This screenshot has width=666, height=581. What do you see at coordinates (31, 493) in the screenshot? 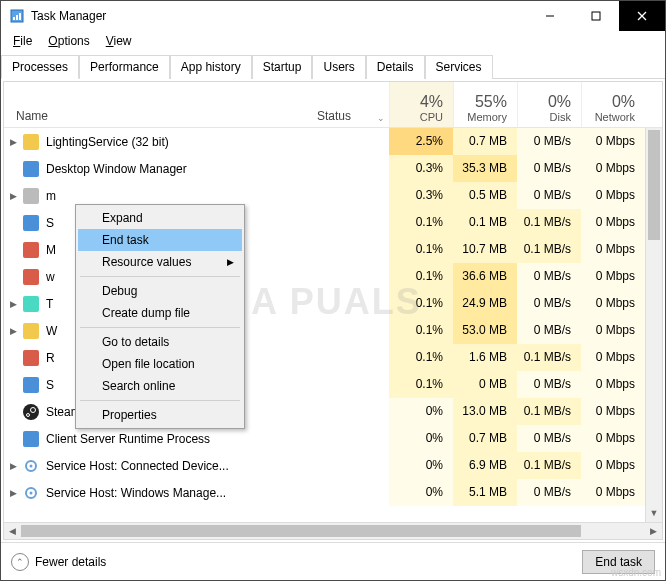
I see `gear-icon` at bounding box center [31, 493].